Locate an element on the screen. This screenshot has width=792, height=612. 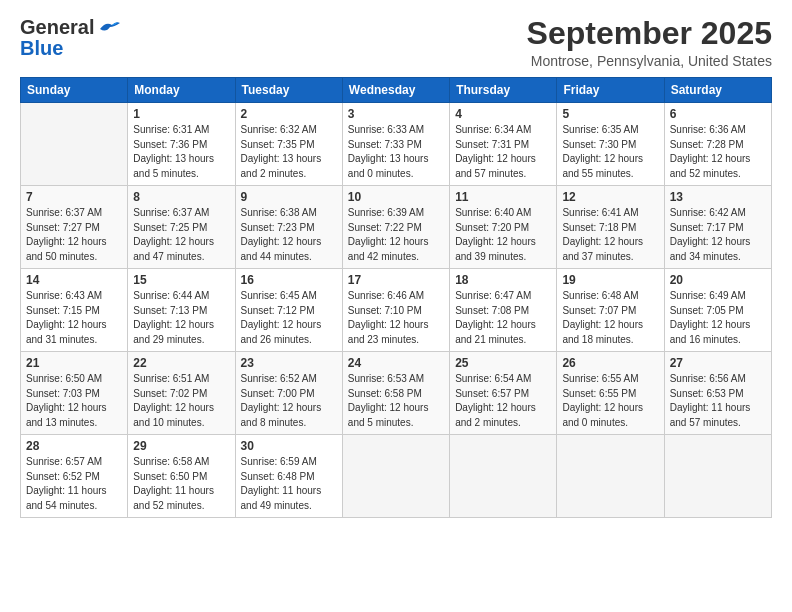
day-number: 28 is located at coordinates (74, 446).